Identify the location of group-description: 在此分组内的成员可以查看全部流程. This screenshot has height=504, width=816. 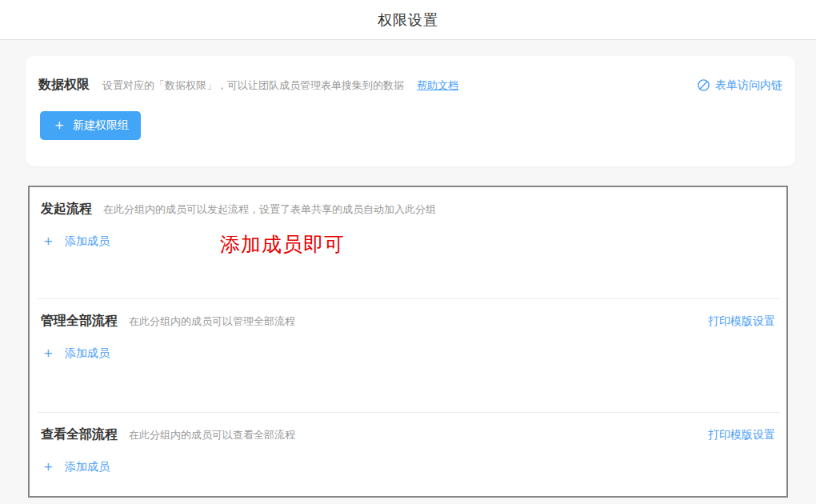
(212, 435).